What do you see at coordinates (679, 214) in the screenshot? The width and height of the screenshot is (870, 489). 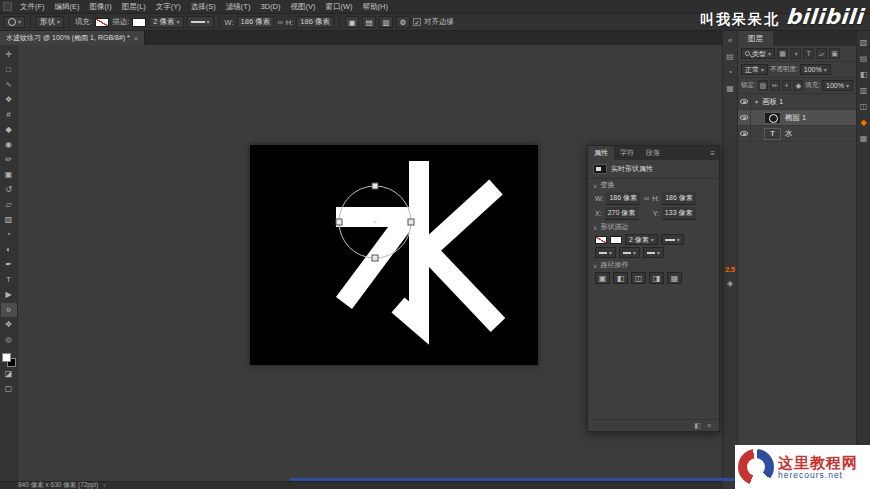 I see `prop-y-field: 133 像素` at bounding box center [679, 214].